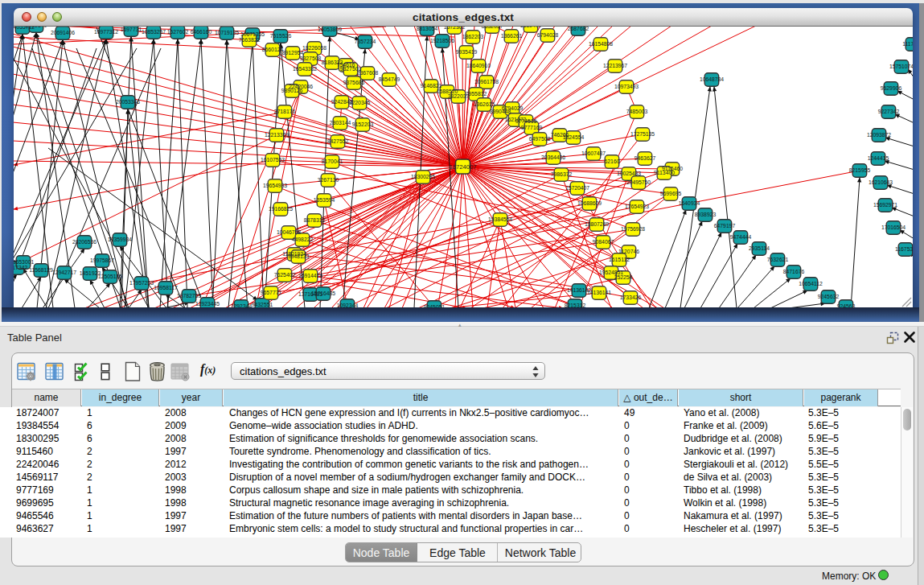 This screenshot has height=585, width=924. What do you see at coordinates (189, 296) in the screenshot?
I see `svg-text: 10782759` at bounding box center [189, 296].